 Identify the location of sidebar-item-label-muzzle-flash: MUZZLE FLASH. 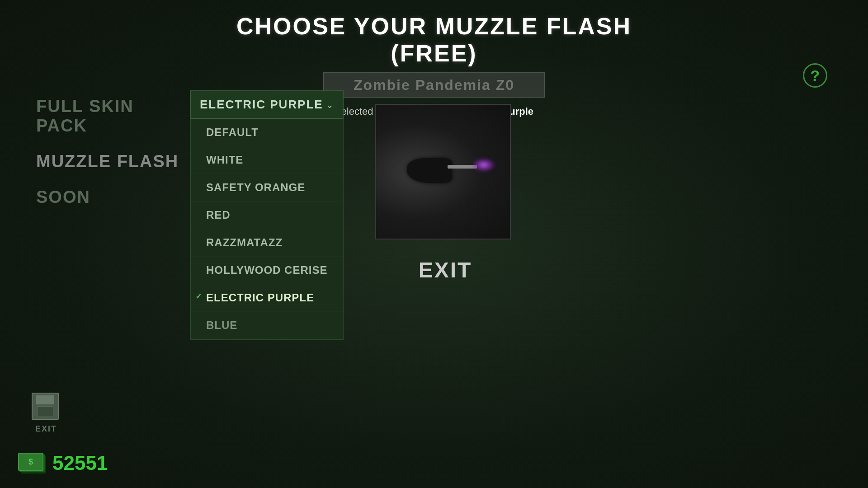
(108, 161).